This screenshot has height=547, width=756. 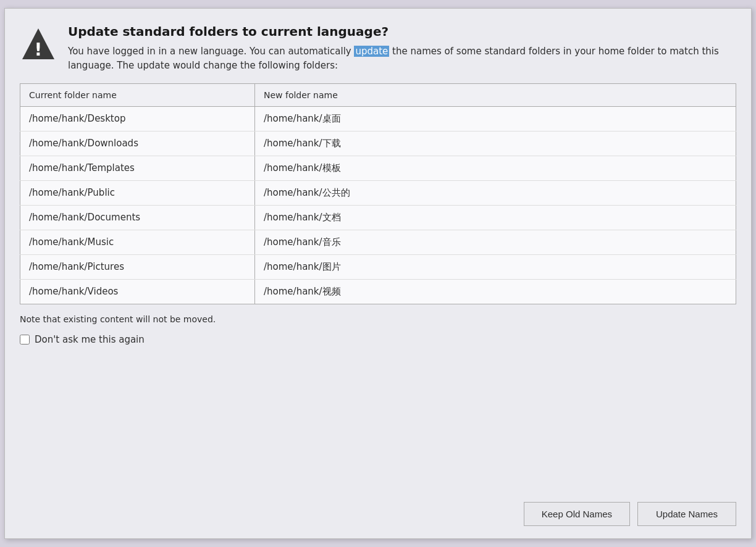 What do you see at coordinates (378, 193) in the screenshot?
I see `table-row: /home/hank/Public/home/hank/公共的` at bounding box center [378, 193].